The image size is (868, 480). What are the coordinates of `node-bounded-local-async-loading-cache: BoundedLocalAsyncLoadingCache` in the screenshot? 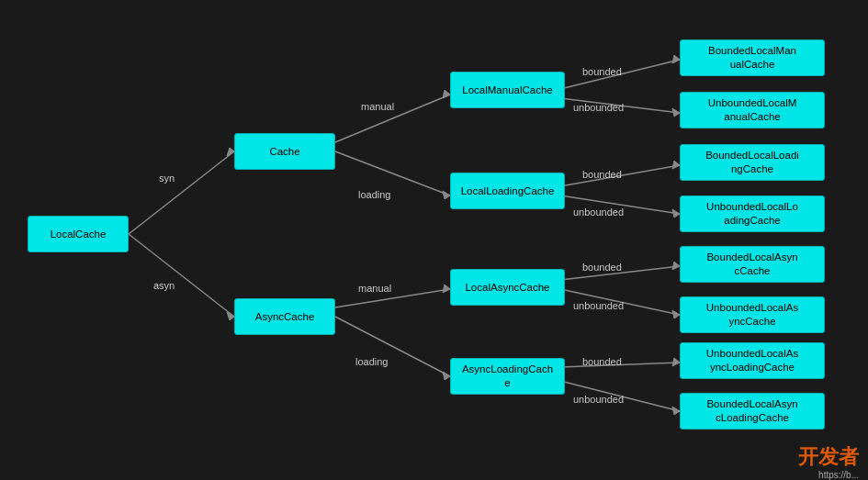 It's located at (752, 411).